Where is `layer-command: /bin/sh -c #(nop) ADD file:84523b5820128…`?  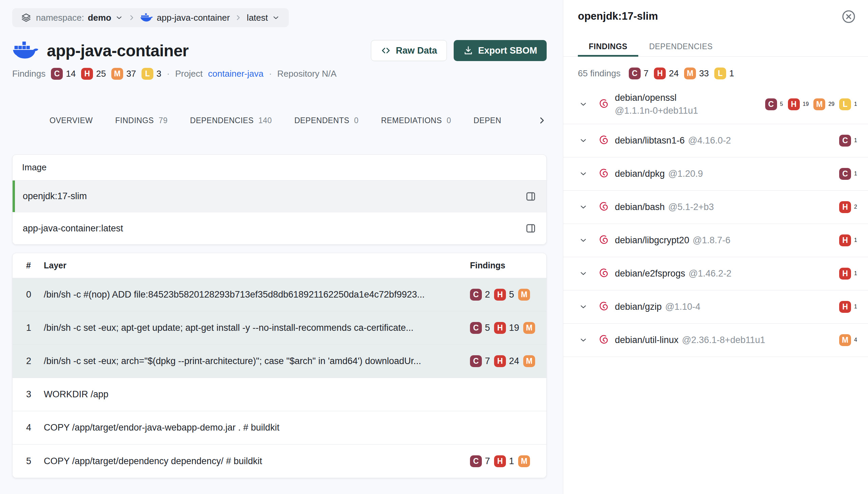 layer-command: /bin/sh -c #(nop) ADD file:84523b5820128… is located at coordinates (257, 294).